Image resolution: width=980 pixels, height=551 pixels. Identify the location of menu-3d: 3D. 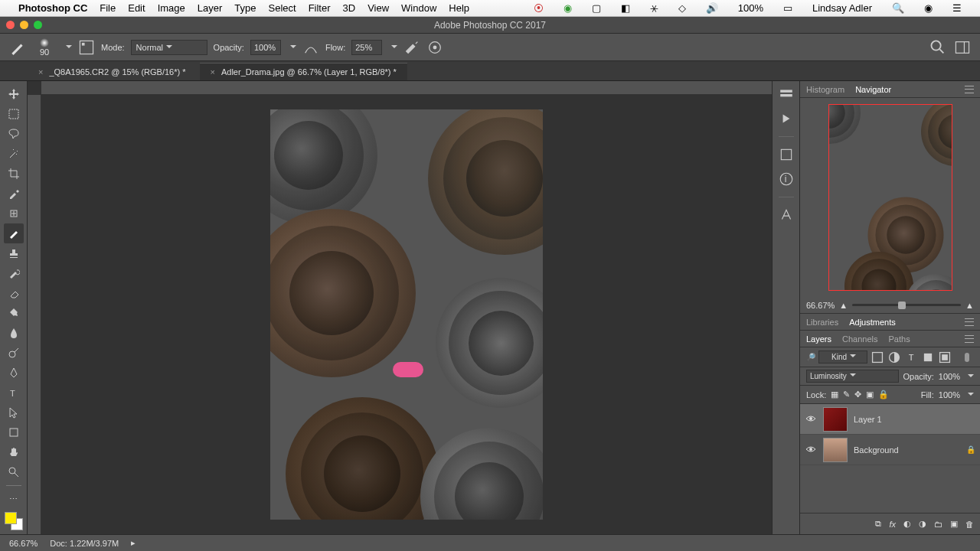
(349, 8).